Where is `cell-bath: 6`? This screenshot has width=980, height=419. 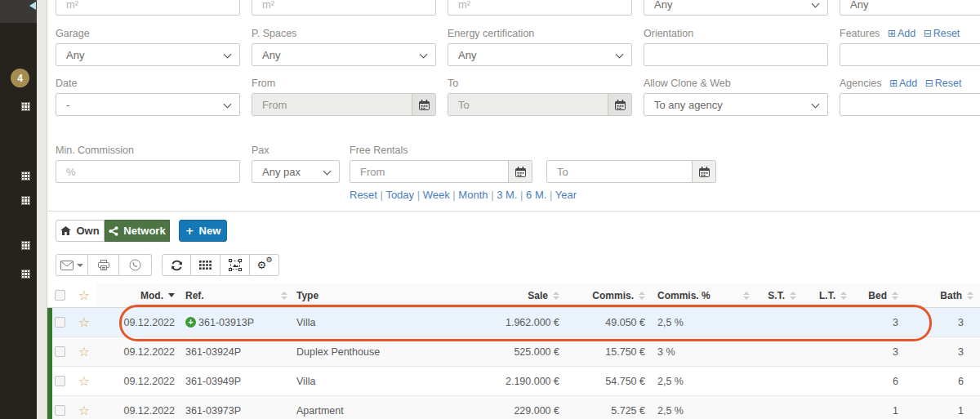 cell-bath: 6 is located at coordinates (942, 381).